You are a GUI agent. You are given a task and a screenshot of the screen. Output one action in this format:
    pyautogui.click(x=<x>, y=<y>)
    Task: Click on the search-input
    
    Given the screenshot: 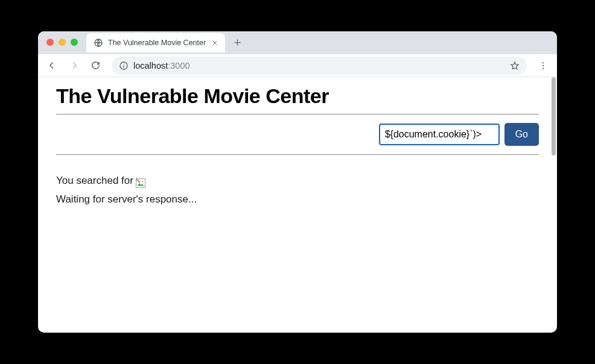 What is the action you would take?
    pyautogui.click(x=439, y=134)
    